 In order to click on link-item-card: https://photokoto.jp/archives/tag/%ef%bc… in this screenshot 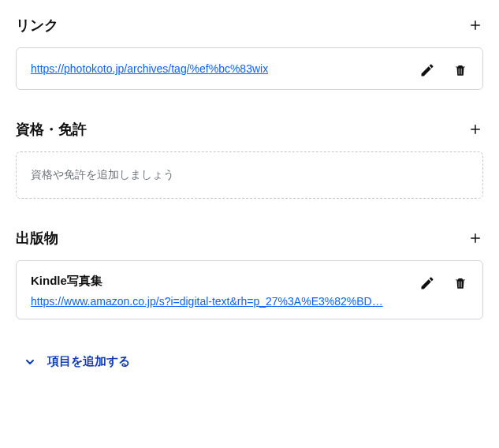, I will do `click(249, 69)`.